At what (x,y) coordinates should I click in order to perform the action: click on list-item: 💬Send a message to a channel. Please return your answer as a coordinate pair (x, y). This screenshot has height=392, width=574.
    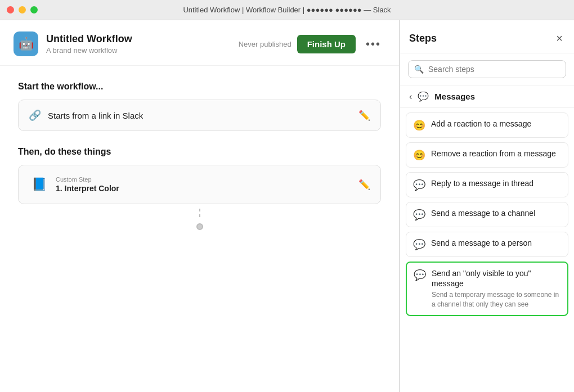
    Looking at the image, I should click on (487, 215).